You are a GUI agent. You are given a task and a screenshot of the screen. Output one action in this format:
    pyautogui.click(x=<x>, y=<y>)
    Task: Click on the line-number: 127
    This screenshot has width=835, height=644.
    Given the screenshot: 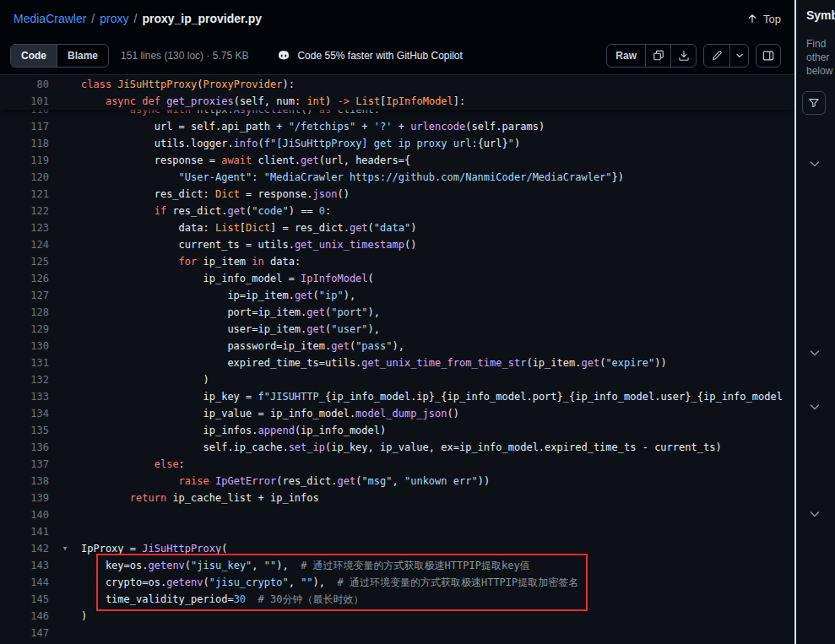 What is the action you would take?
    pyautogui.click(x=24, y=295)
    